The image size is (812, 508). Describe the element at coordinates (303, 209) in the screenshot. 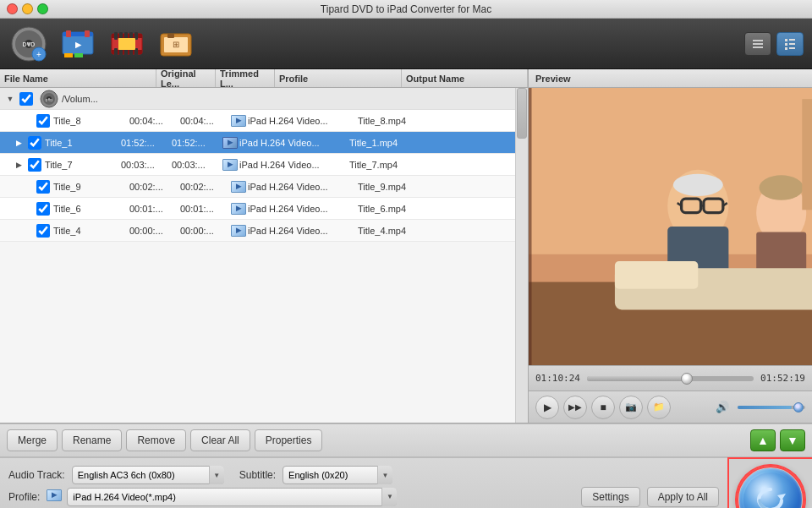

I see `profile-text-title6: iPad H.264 Video...` at that location.